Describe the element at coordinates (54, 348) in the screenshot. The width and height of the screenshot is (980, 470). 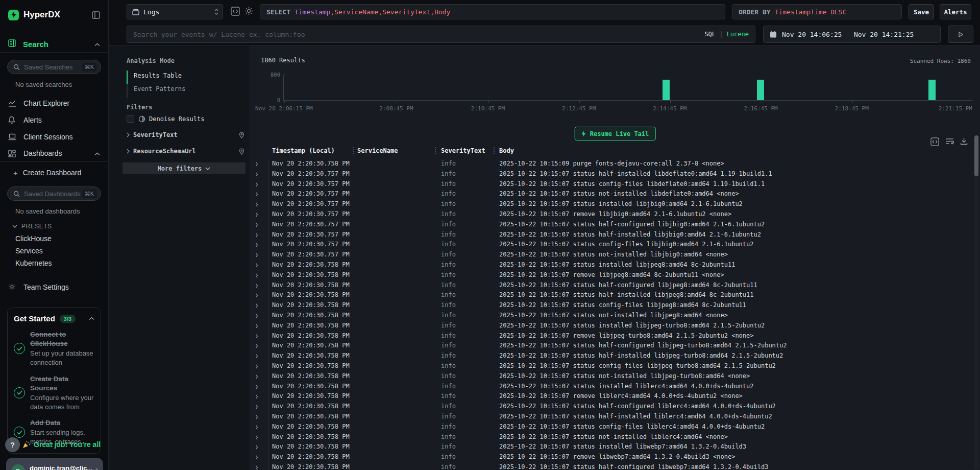
I see `get-started-step: Connect to ClickHouse Set up your databa…` at that location.